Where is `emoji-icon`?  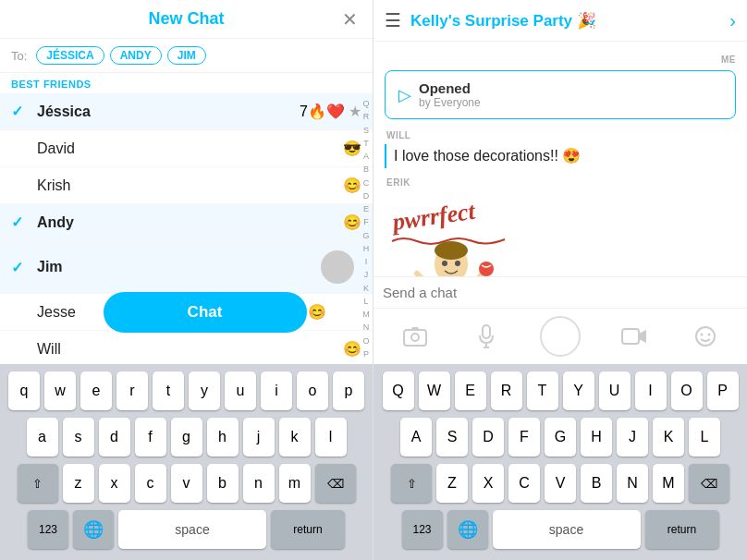
emoji-icon is located at coordinates (705, 336).